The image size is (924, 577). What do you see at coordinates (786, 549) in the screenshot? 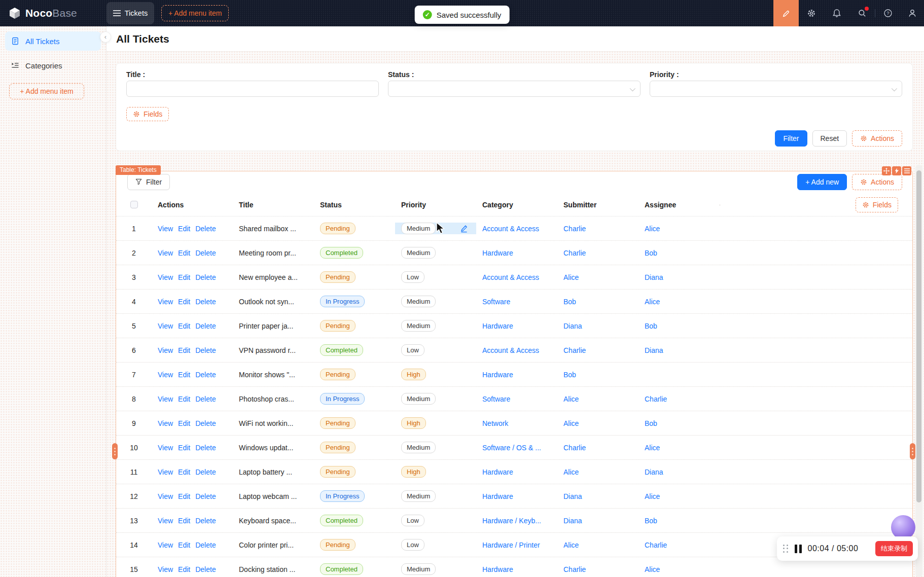
I see `drag-handle-icon` at bounding box center [786, 549].